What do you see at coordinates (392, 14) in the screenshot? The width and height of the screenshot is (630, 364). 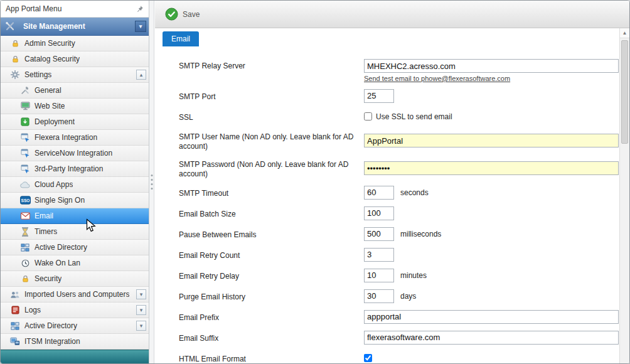 I see `toolbar: Save` at bounding box center [392, 14].